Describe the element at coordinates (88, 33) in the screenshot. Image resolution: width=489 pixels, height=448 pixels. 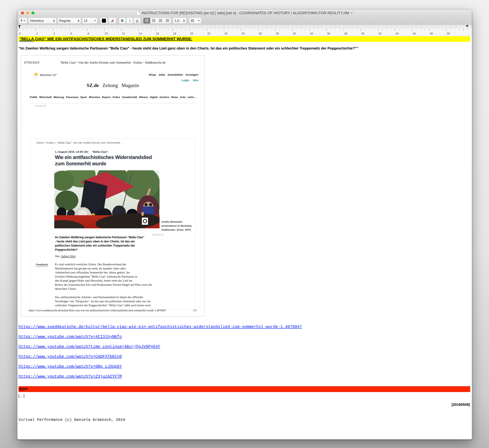
I see `ruler-number: 8` at that location.